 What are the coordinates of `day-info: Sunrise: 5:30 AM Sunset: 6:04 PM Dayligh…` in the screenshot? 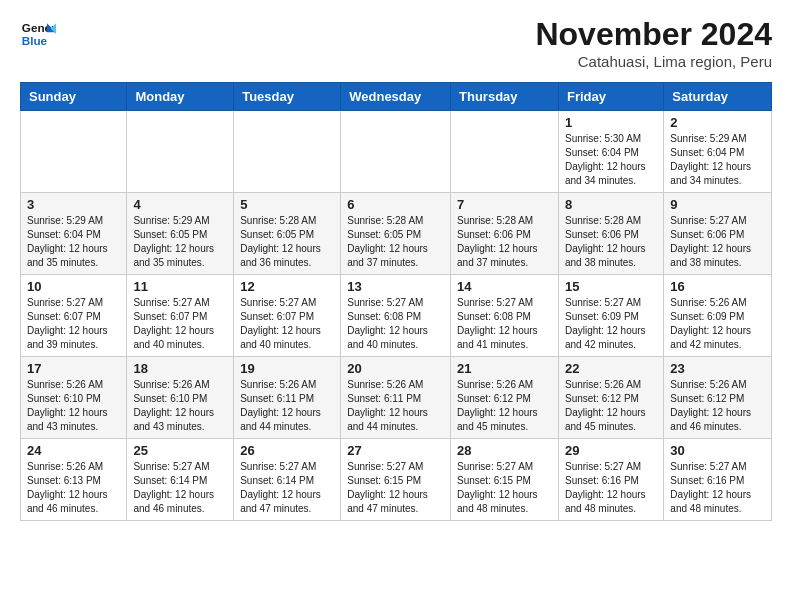 It's located at (611, 160).